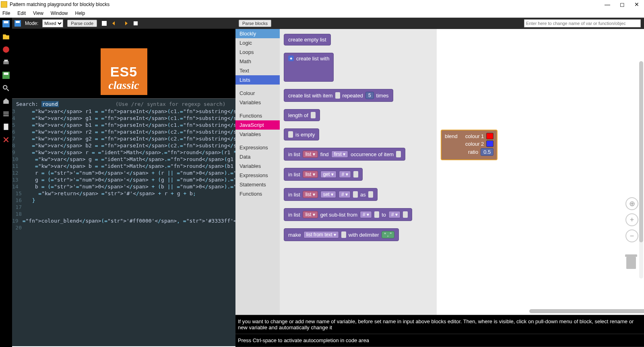  I want to click on get-dropdown: get ▾, so click(328, 174).